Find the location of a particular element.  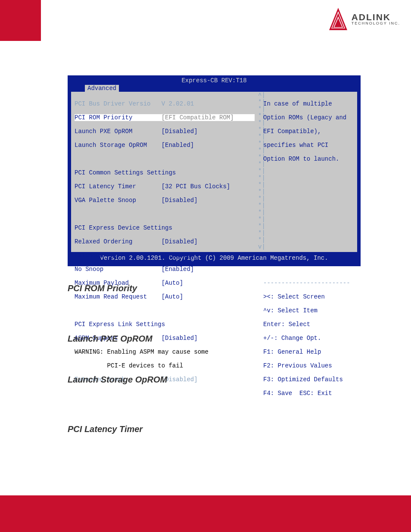

doc-heading-pci-latency-timer: PCI Latency Timer is located at coordinates (105, 429).